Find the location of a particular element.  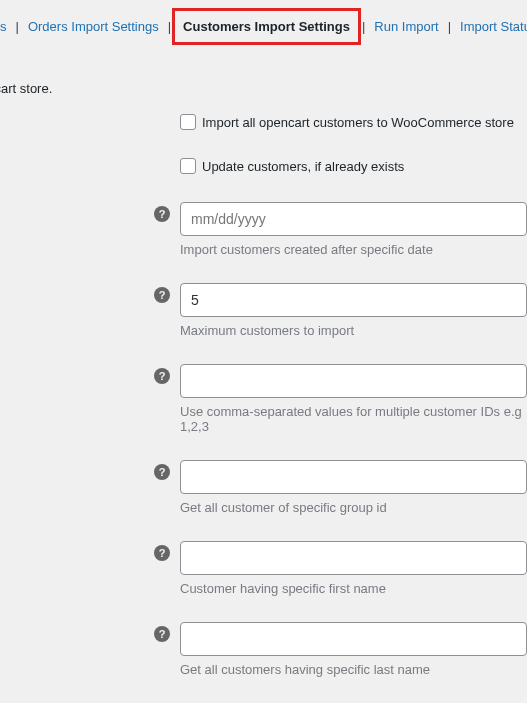

hint-group-id: Get all customer of specific group id is located at coordinates (354, 508).